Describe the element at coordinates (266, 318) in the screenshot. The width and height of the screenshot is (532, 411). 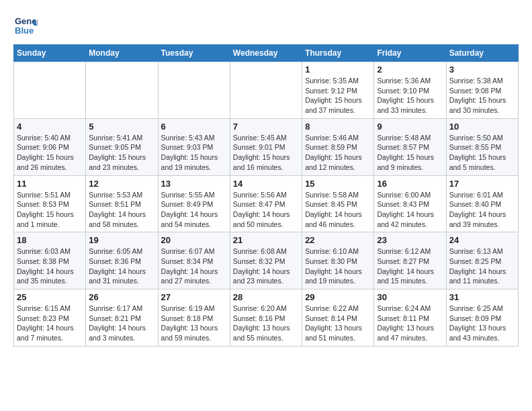
I see `calendar-cell: 28Sunrise: 6:20 AM Sunset: 8:16 PM Dayli…` at that location.